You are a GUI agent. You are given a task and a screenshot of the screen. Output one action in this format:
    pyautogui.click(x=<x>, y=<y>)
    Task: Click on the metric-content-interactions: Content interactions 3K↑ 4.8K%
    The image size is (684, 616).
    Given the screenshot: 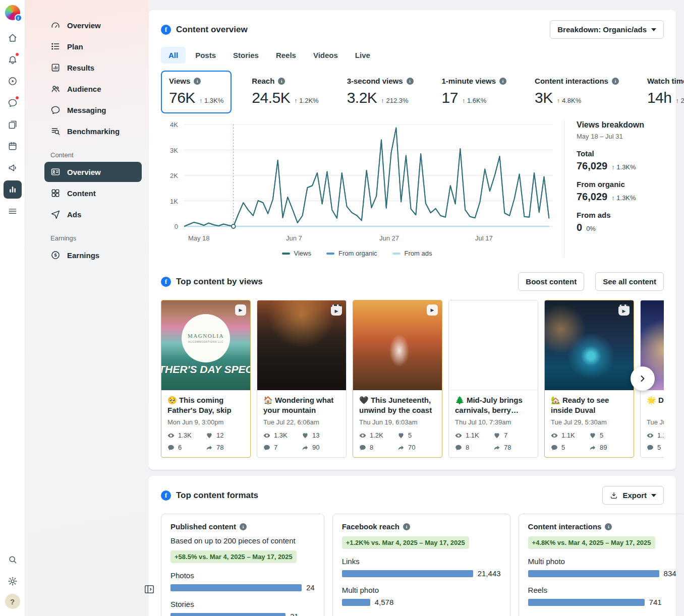 What is the action you would take?
    pyautogui.click(x=577, y=92)
    